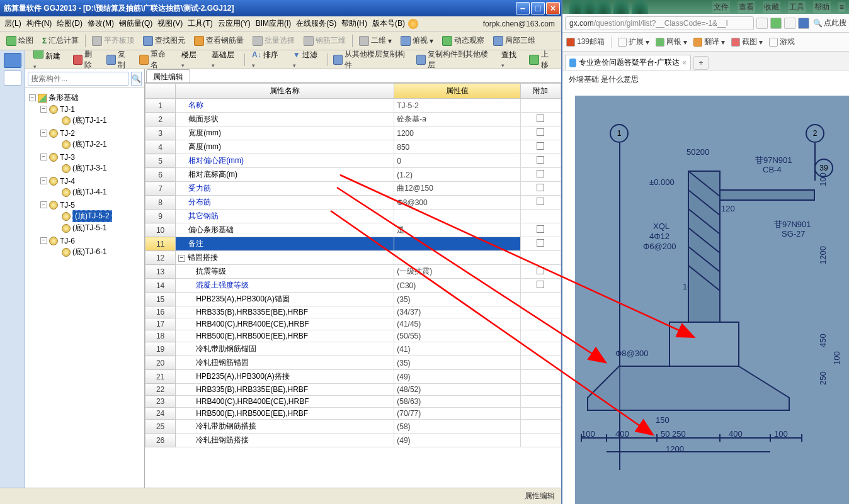 Image resolution: width=849 pixels, height=504 pixels. I want to click on tree-leaf: (底)TJ-3-1, so click(98, 169).